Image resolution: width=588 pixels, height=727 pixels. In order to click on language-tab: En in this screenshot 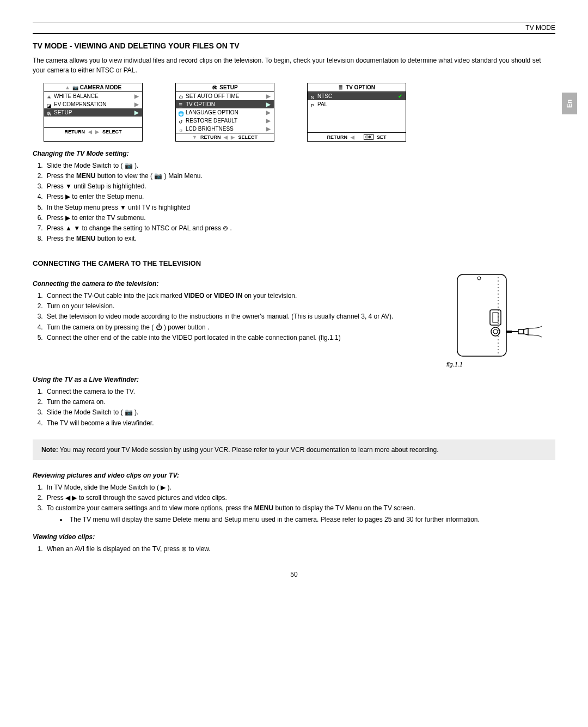, I will do `click(569, 103)`.